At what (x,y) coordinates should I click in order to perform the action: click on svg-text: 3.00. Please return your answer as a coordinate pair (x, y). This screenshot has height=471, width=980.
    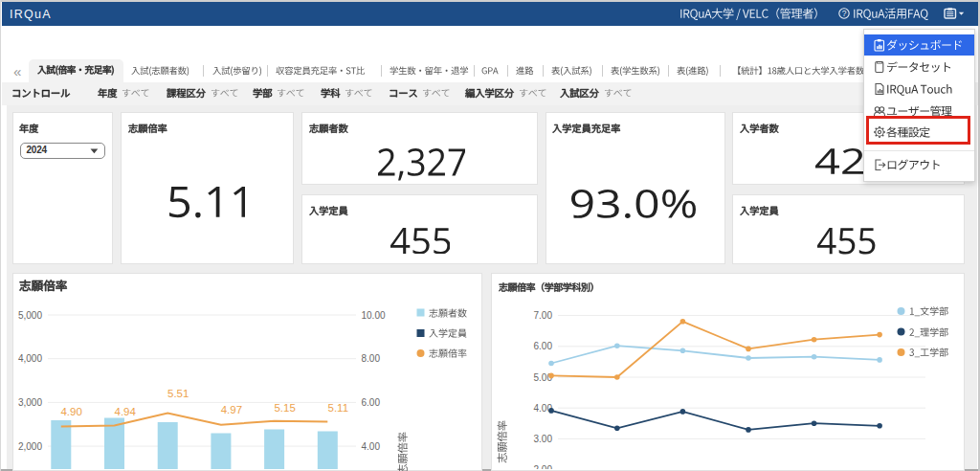
    Looking at the image, I should click on (544, 438).